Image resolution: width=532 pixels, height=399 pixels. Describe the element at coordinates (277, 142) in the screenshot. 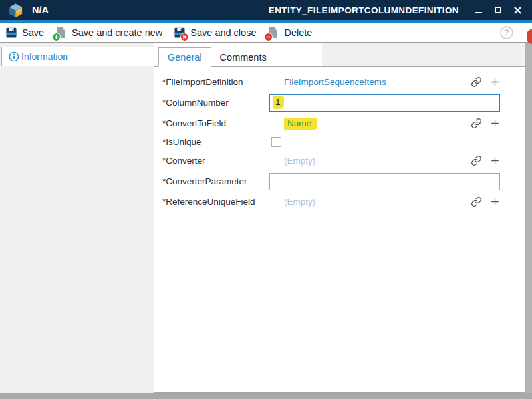

I see `isunique-checkbox` at that location.